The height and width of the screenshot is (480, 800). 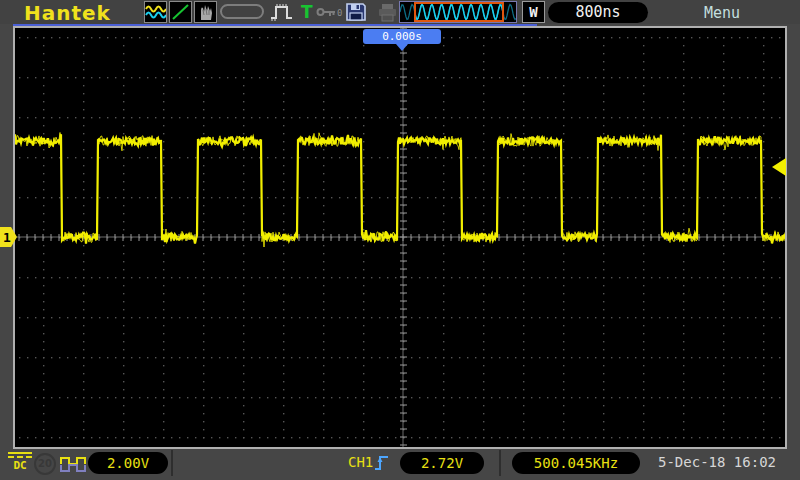 I want to click on record-view-canvas, so click(x=458, y=12).